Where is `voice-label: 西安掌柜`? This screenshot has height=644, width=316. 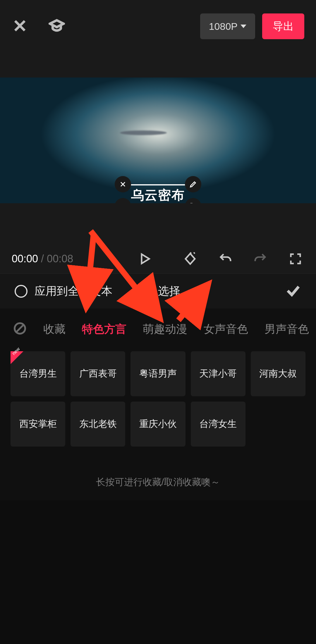
voice-label: 西安掌柜 is located at coordinates (38, 424).